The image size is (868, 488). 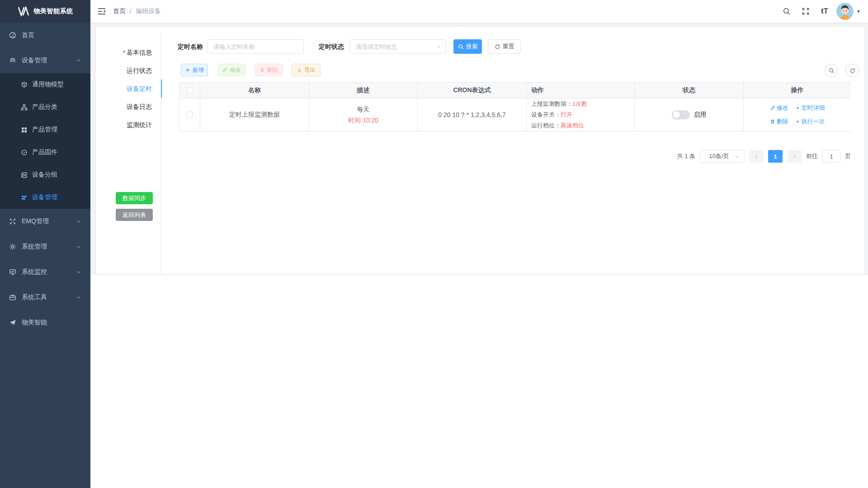 I want to click on header-description: 描述, so click(x=363, y=90).